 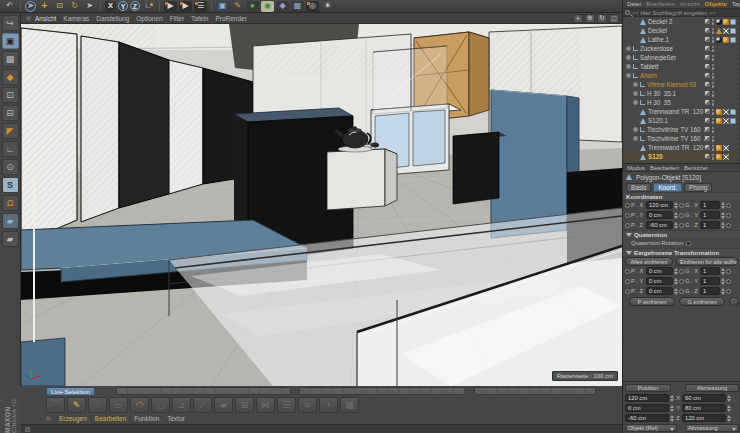 I want to click on tree-item: Trennwand TR_120_A, so click(x=680, y=148).